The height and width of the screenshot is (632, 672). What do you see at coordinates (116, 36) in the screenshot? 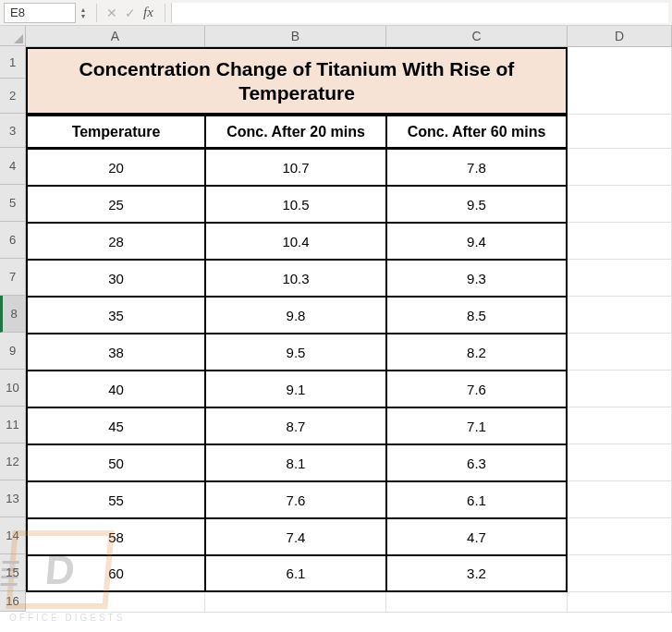
I see `col-header: A` at bounding box center [116, 36].